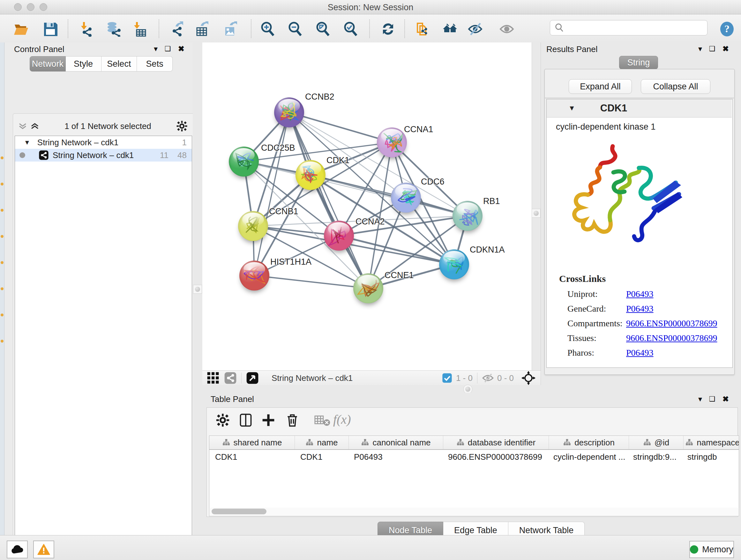 The image size is (741, 560). I want to click on table-options-gear-icon, so click(223, 420).